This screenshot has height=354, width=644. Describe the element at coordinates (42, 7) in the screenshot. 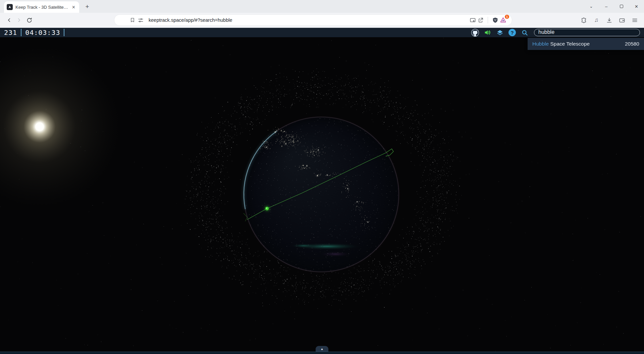

I see `browser-tab: Keep Track - 3D Satellite Toolkit ✕` at that location.